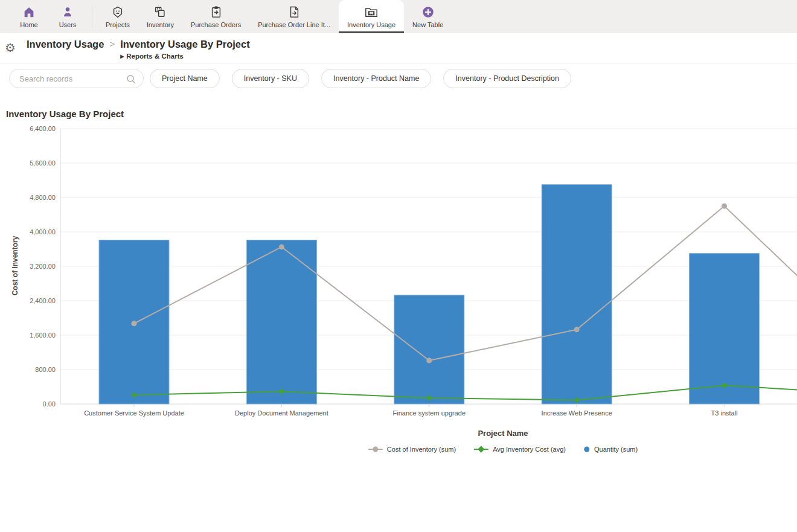 The image size is (797, 532). I want to click on filter-bar: Project NameInventory - SKUInventory - P…, so click(398, 79).